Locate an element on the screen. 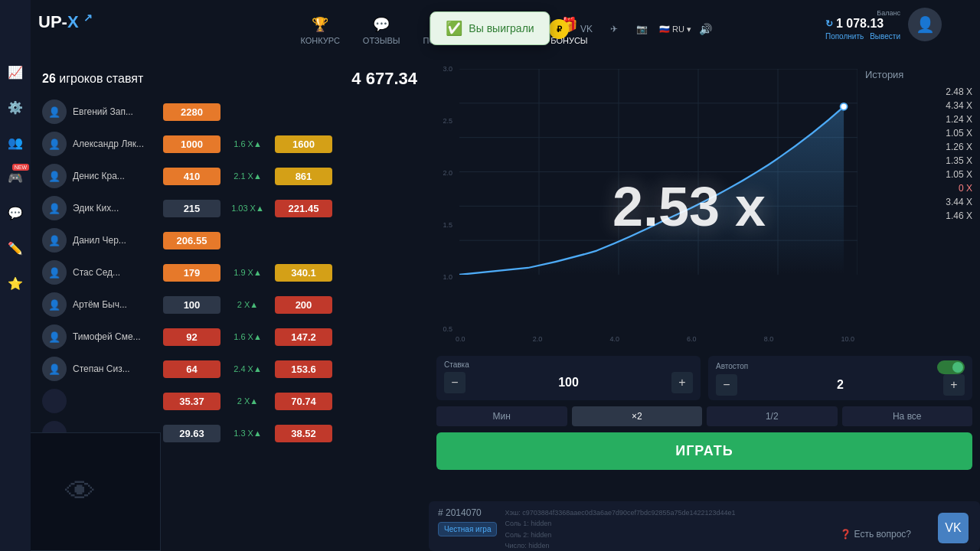 The width and height of the screenshot is (980, 551). win-amount: 861 is located at coordinates (303, 176).